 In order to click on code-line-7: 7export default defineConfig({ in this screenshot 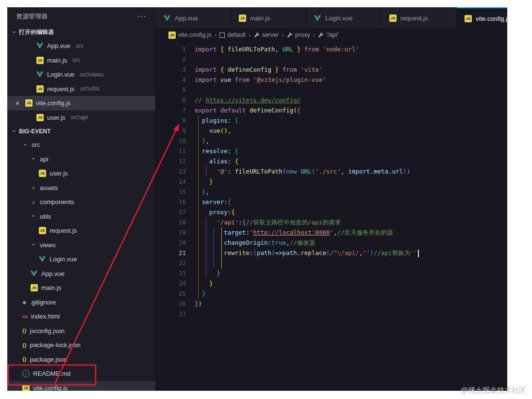, I will do `click(332, 111)`.